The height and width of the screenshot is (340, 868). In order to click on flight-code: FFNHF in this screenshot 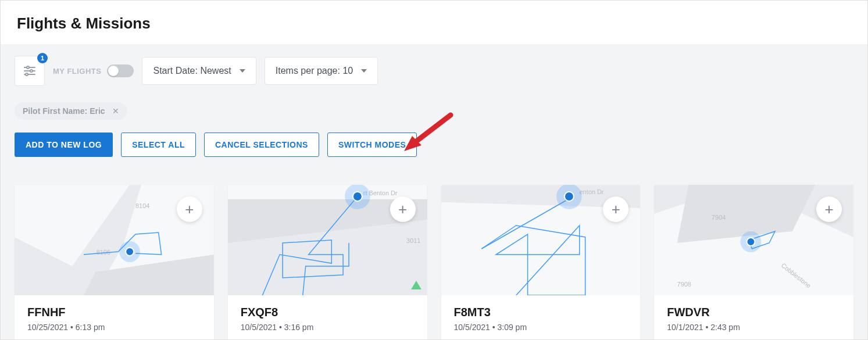, I will do `click(114, 313)`.